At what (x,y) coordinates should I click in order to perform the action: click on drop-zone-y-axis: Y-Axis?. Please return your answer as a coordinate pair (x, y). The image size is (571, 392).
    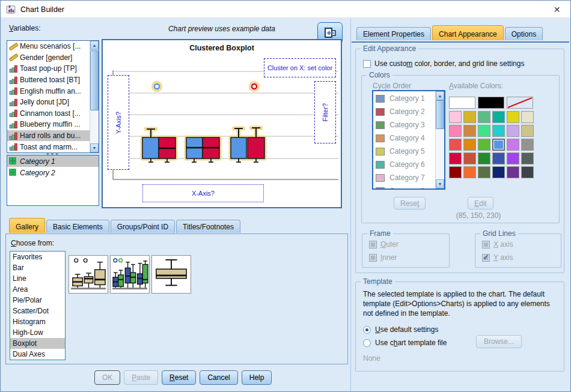
    Looking at the image, I should click on (118, 122).